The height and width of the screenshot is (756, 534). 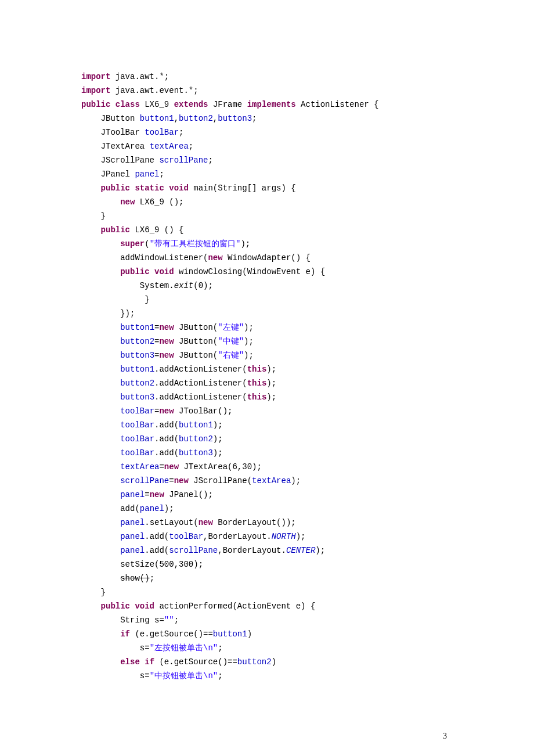 I want to click on code-token: JTextArea, so click(x=125, y=146).